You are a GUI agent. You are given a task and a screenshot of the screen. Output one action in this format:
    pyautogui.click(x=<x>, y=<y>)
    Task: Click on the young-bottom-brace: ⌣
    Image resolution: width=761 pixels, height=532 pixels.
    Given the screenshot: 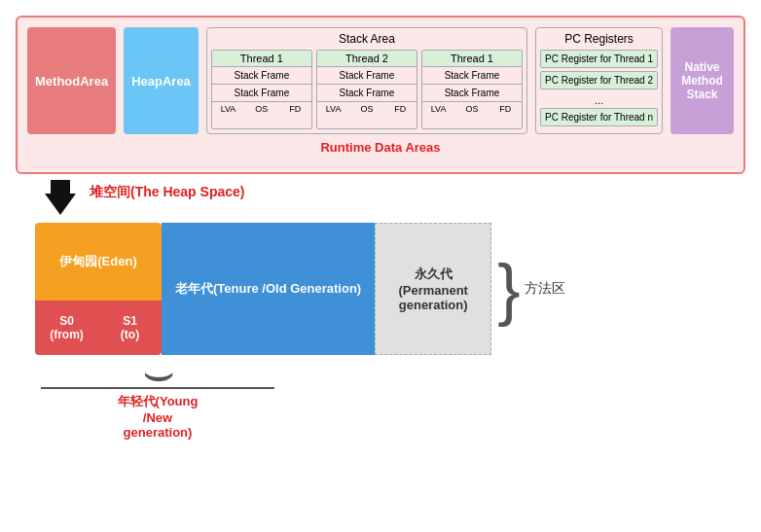 What is the action you would take?
    pyautogui.click(x=158, y=372)
    